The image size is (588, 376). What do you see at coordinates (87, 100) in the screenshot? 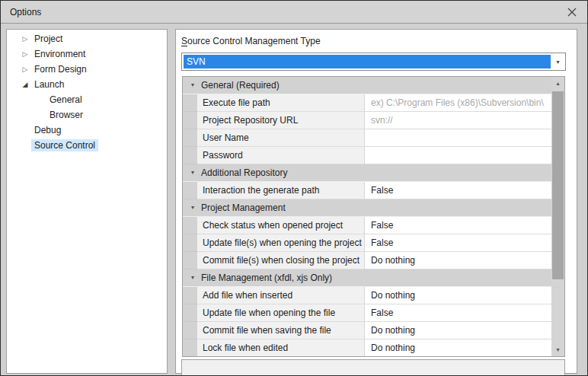
I see `tree-item-general: General` at bounding box center [87, 100].